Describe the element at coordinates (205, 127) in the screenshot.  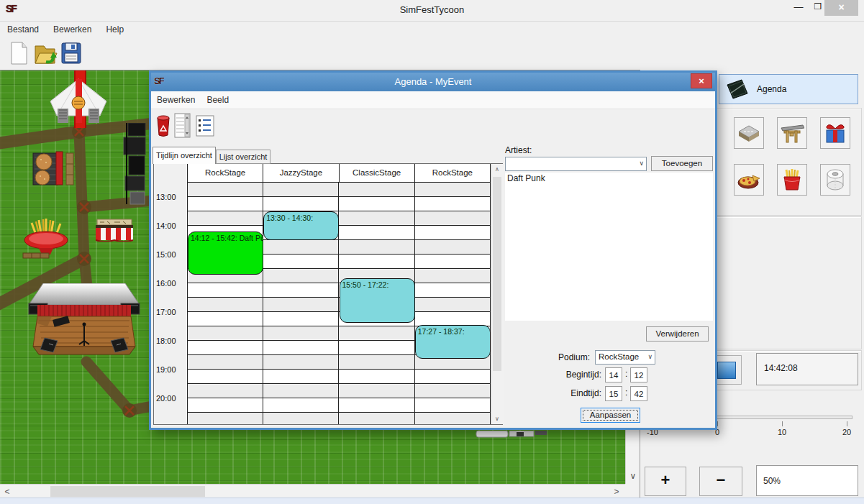
I see `list-view-icon` at that location.